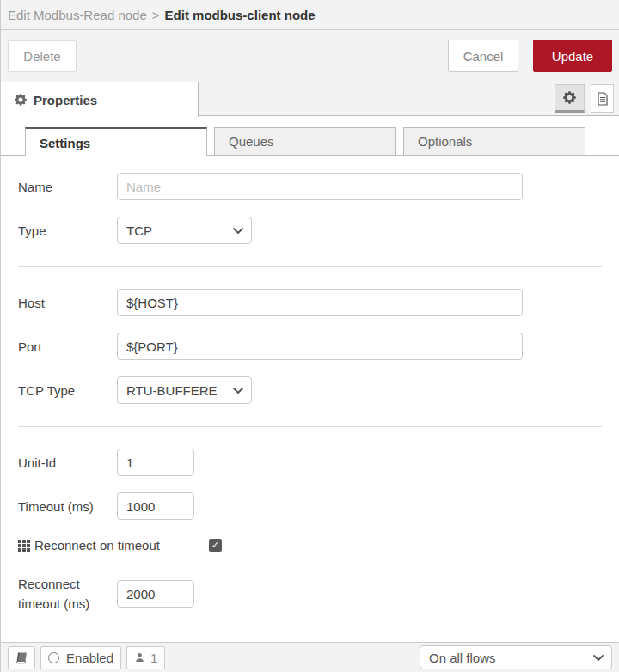 This screenshot has height=672, width=619. Describe the element at coordinates (310, 141) in the screenshot. I see `settings-tabs: Settings Queues Optionals` at that location.